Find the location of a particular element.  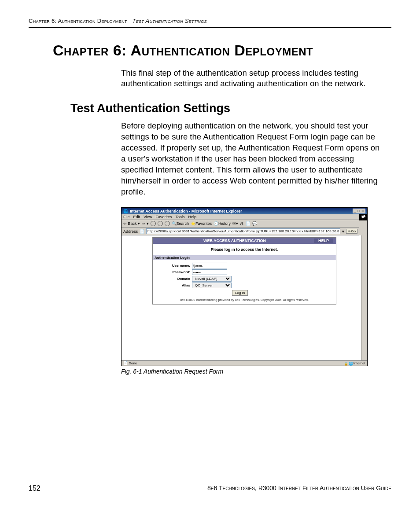

go-button: ⇨Go is located at coordinates (352, 231).